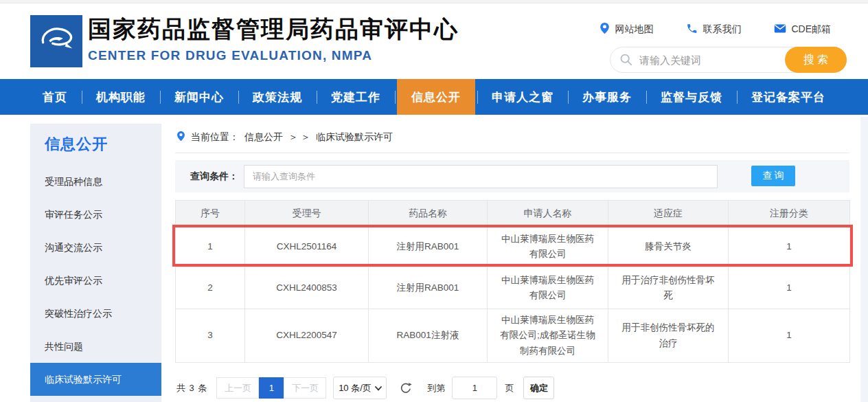 The image size is (868, 402). Describe the element at coordinates (634, 30) in the screenshot. I see `sitemap-label: 网站地图` at that location.